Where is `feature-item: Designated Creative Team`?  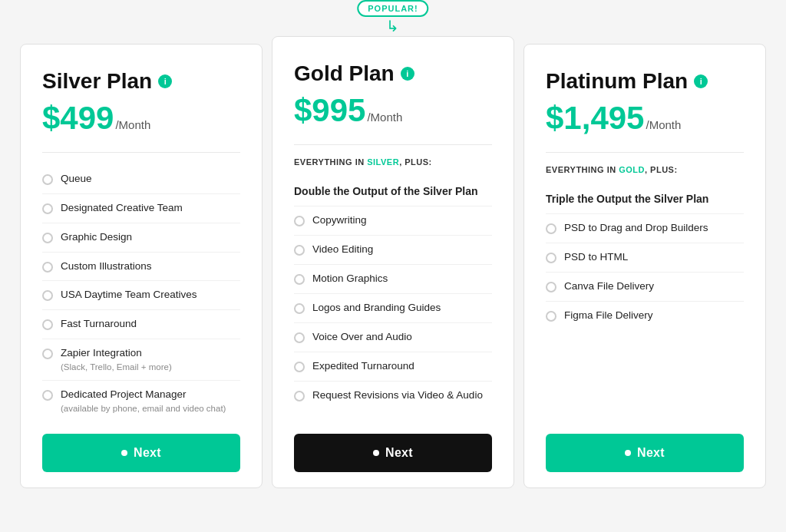
feature-item: Designated Creative Team is located at coordinates (141, 209).